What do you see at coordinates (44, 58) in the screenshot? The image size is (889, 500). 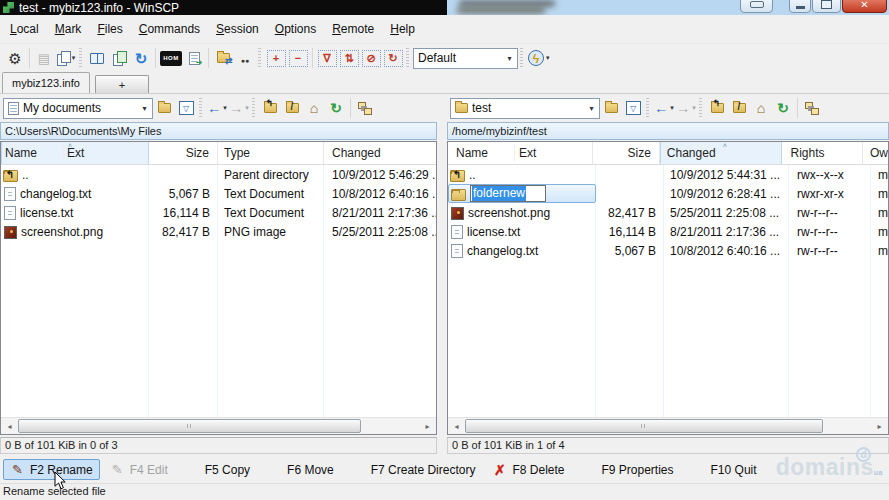 I see `stored-sessions-button` at bounding box center [44, 58].